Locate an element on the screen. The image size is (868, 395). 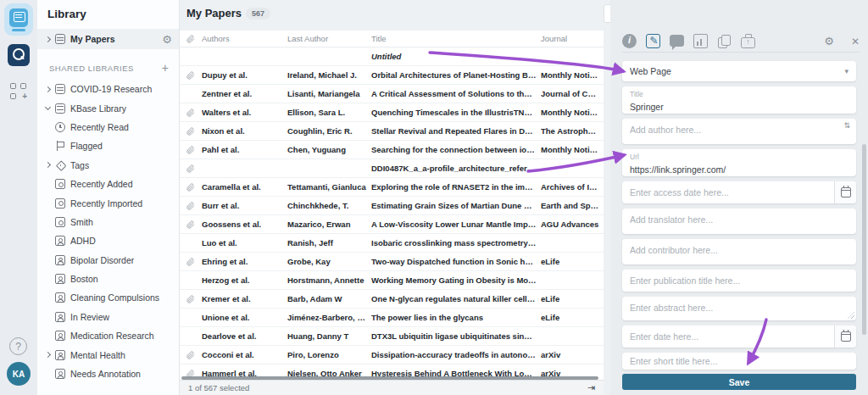
sidebar-item-my-papers: My Papers ⚙ is located at coordinates (108, 39).